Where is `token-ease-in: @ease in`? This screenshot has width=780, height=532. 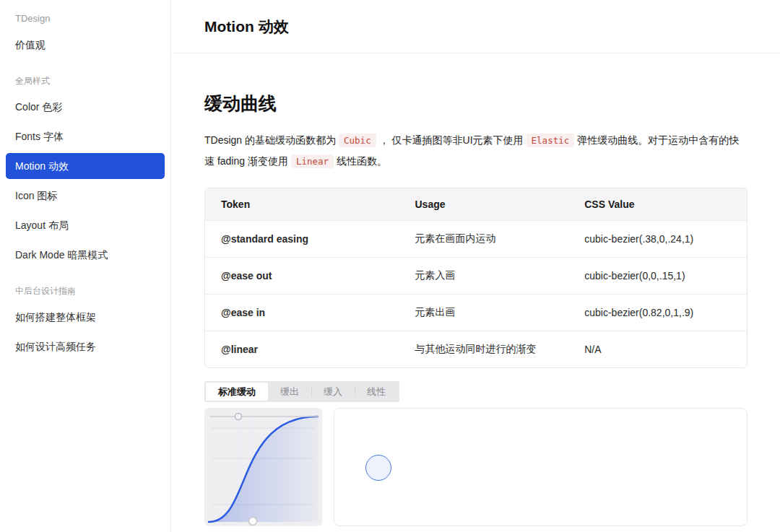
token-ease-in: @ease in is located at coordinates (302, 312).